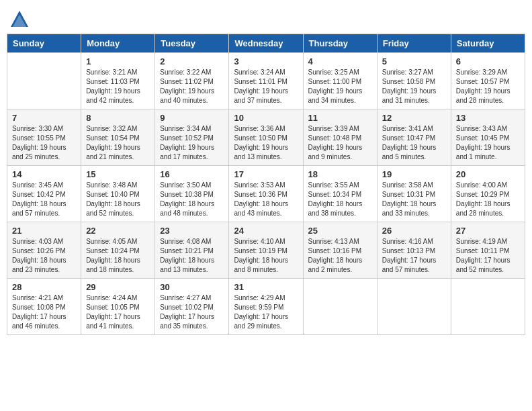 Image resolution: width=532 pixels, height=411 pixels. What do you see at coordinates (266, 194) in the screenshot?
I see `calendar-cell: 17Sunrise: 3:53 AM Sunset: 10:36 PM Dayl…` at bounding box center [266, 194].